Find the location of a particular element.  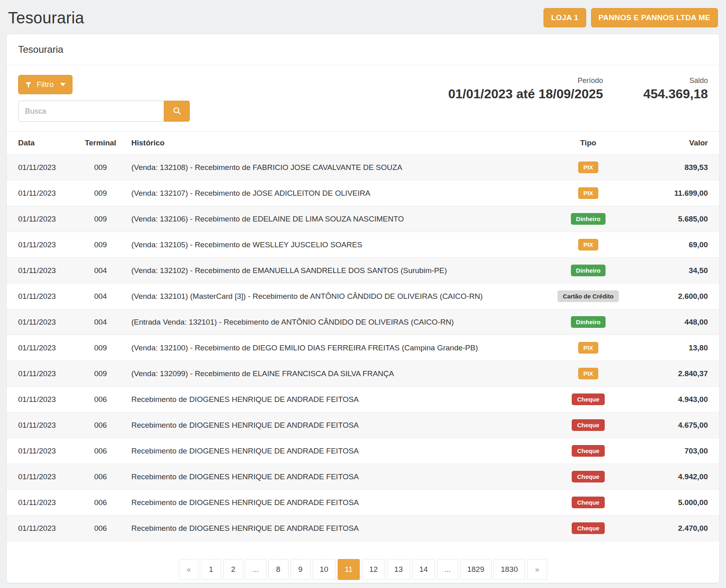

chevron-down-icon is located at coordinates (63, 85).